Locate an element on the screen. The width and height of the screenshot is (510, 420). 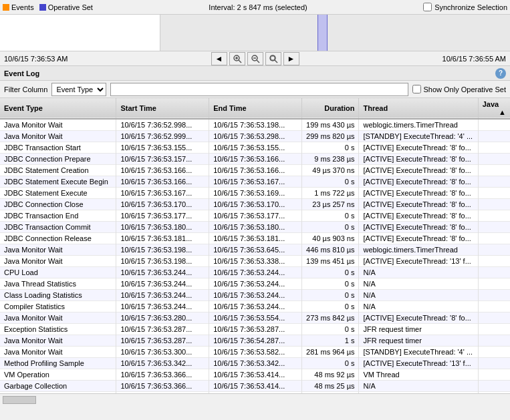
table-cell: JDBC Transaction Start is located at coordinates (58, 148).